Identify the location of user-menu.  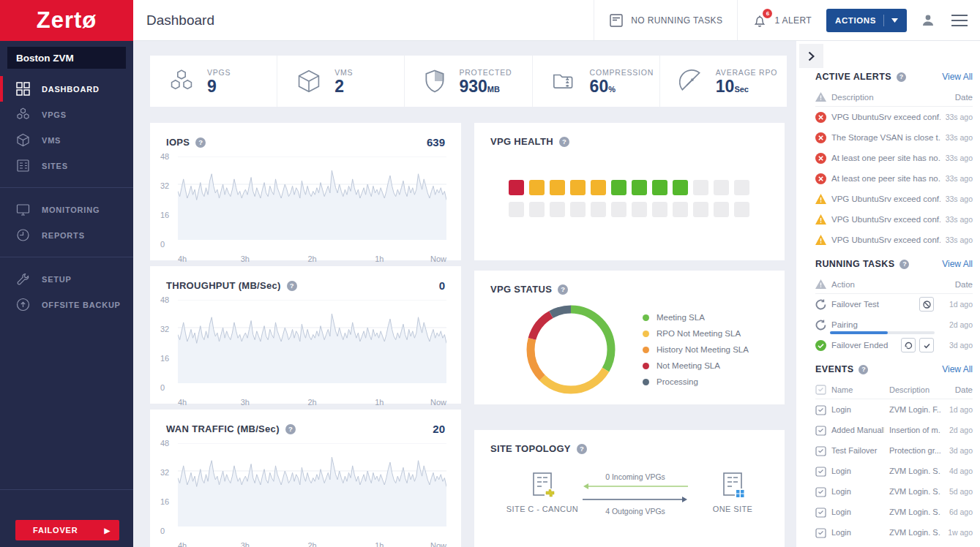
(928, 20).